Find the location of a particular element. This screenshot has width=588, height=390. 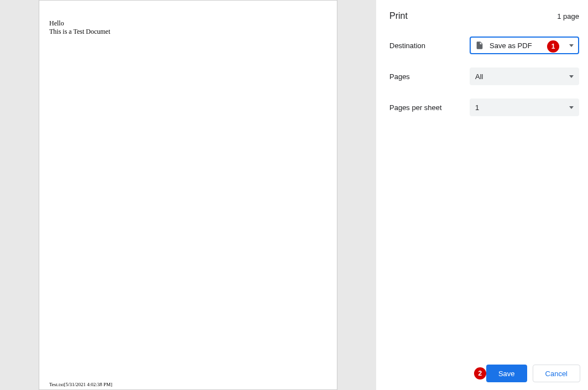

save-button: Save is located at coordinates (507, 373).